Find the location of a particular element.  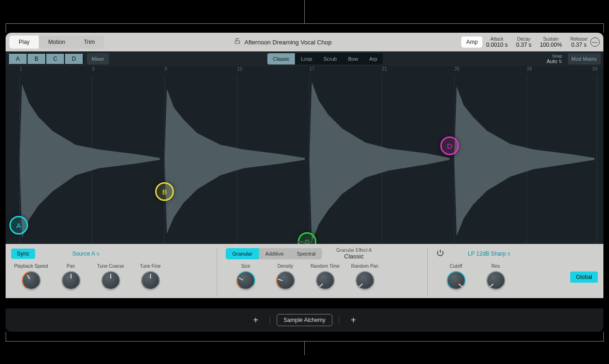

ruler-tick: 5 is located at coordinates (93, 69).